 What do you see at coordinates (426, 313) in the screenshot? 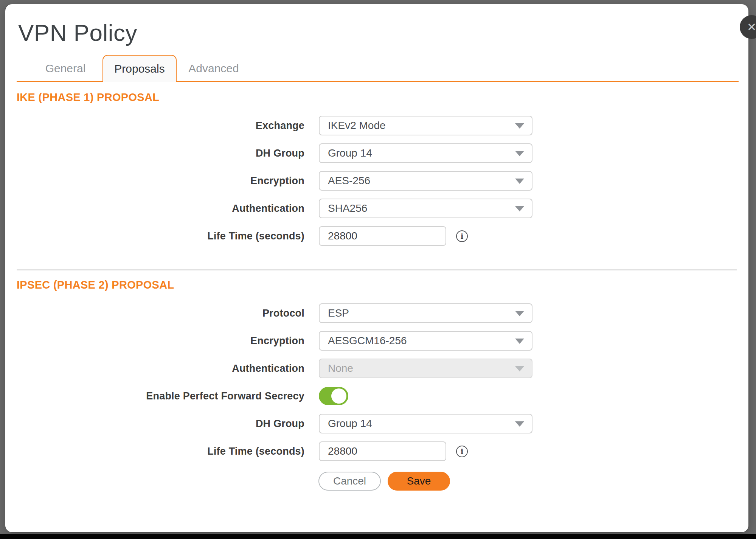
I see `protocol-dropdown: ESP` at bounding box center [426, 313].